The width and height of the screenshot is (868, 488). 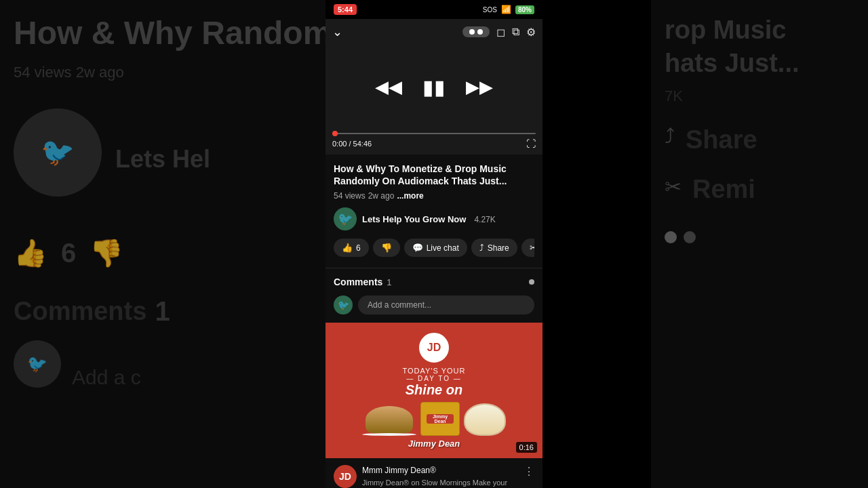 What do you see at coordinates (350, 196) in the screenshot?
I see `view-count: 54 views` at bounding box center [350, 196].